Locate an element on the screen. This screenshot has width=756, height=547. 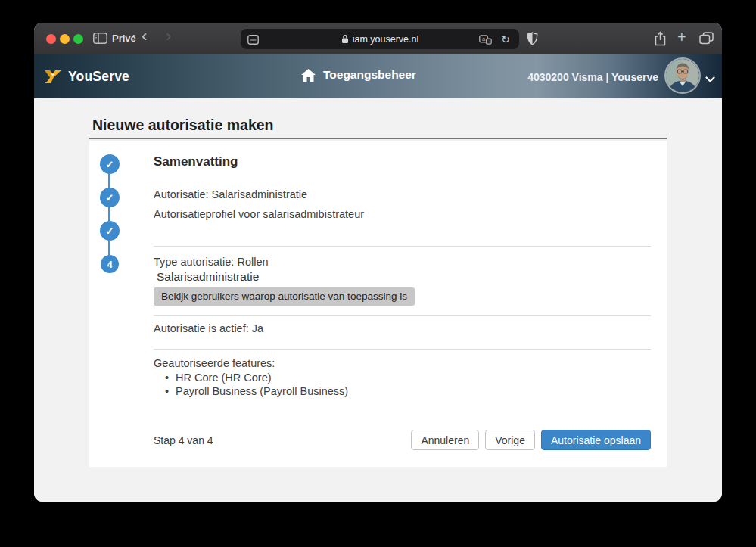
brand-name: YouServe is located at coordinates (98, 77).